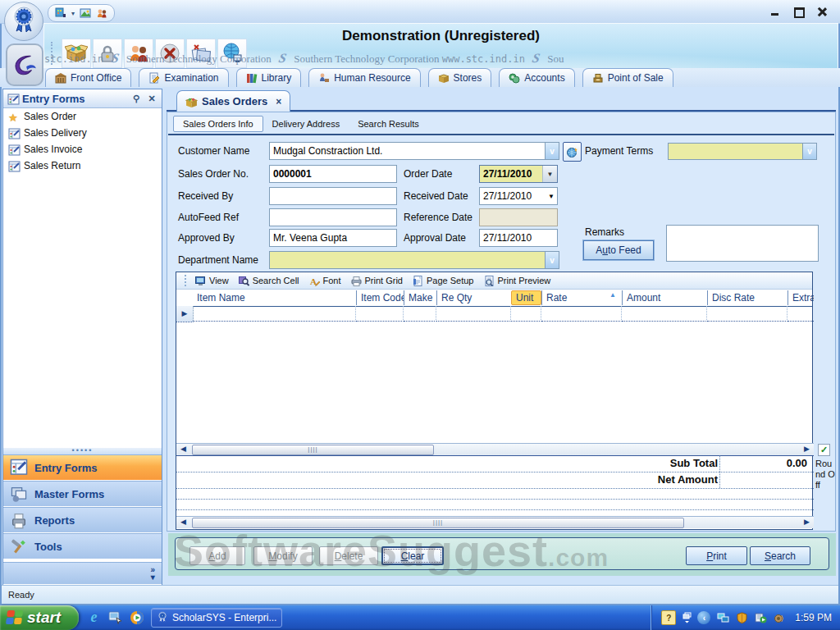 The width and height of the screenshot is (840, 630). Describe the element at coordinates (723, 618) in the screenshot. I see `tray-network-icon` at that location.